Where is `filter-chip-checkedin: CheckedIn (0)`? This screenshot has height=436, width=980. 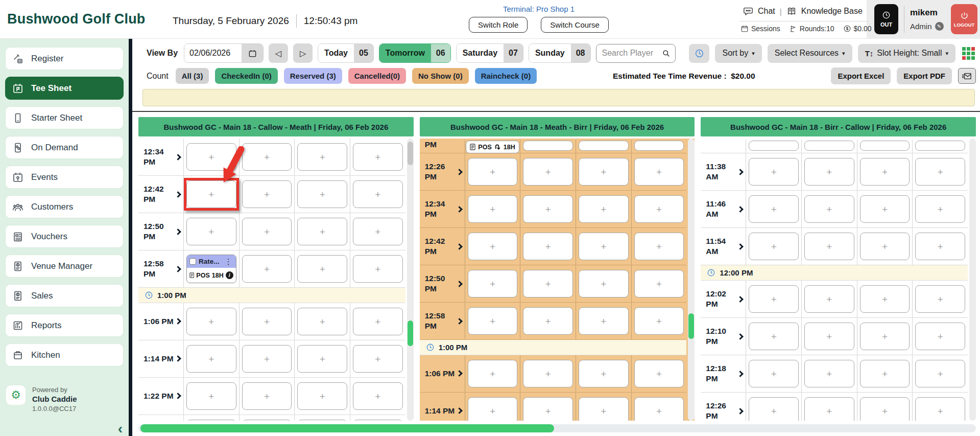 filter-chip-checkedin: CheckedIn (0) is located at coordinates (246, 76).